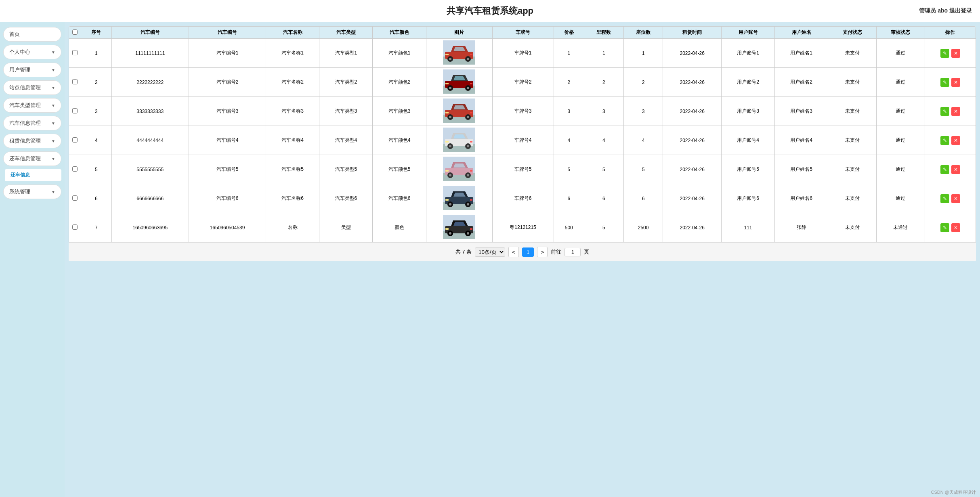 The image size is (980, 497). What do you see at coordinates (25, 159) in the screenshot?
I see `sidebar-return-mgmt-label: 还车信息管理` at bounding box center [25, 159].